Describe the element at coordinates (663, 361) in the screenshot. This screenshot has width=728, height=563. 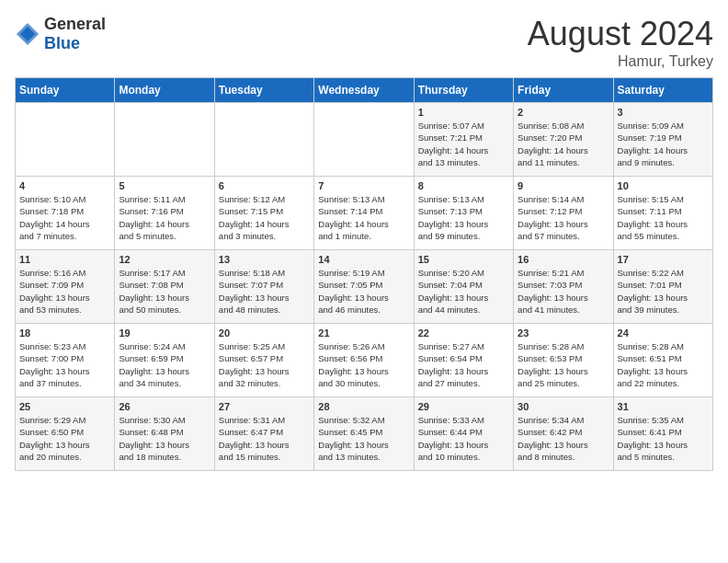
I see `calendar-cell: 24Sunrise: 5:28 AMSunset: 6:51 PMDayligh…` at that location.